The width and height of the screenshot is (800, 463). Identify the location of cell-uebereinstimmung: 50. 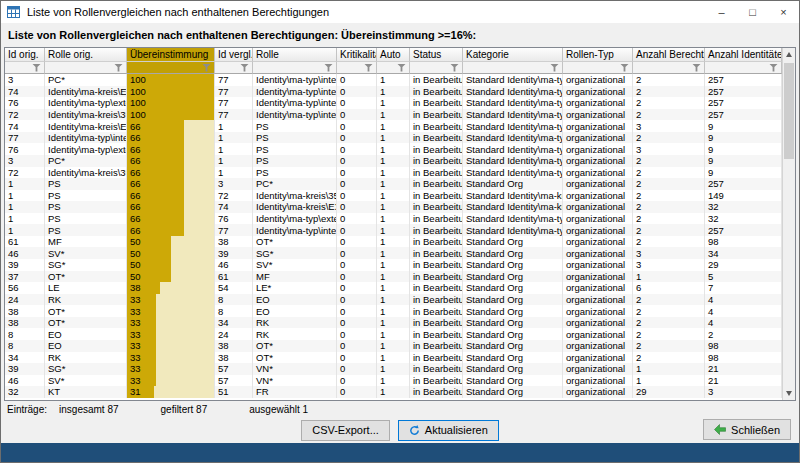
(171, 277).